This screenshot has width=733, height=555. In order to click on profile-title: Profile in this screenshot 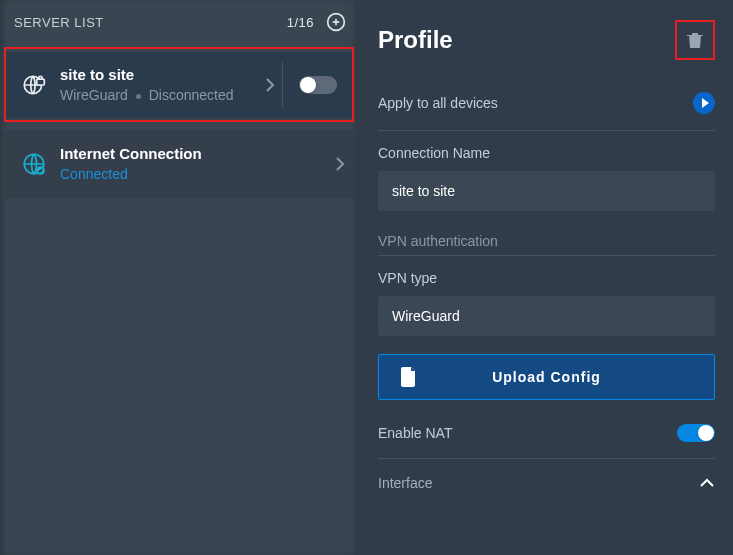, I will do `click(416, 40)`.